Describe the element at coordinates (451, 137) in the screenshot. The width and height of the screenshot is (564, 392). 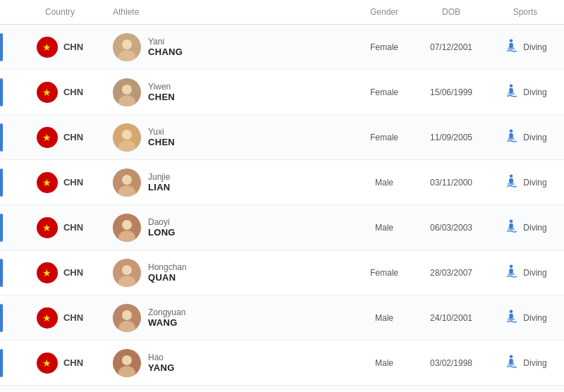
I see `dob-cell: 11/09/2005` at that location.